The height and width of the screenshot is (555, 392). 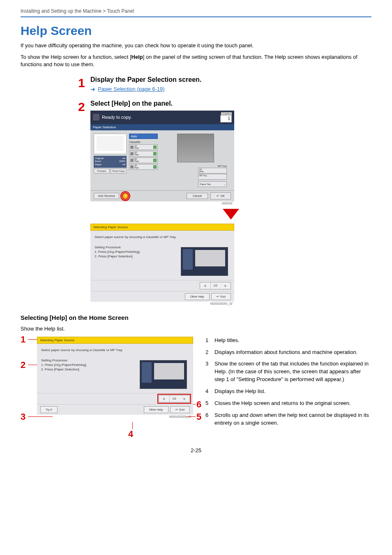 I want to click on cancel-button: Cancel, so click(x=197, y=196).